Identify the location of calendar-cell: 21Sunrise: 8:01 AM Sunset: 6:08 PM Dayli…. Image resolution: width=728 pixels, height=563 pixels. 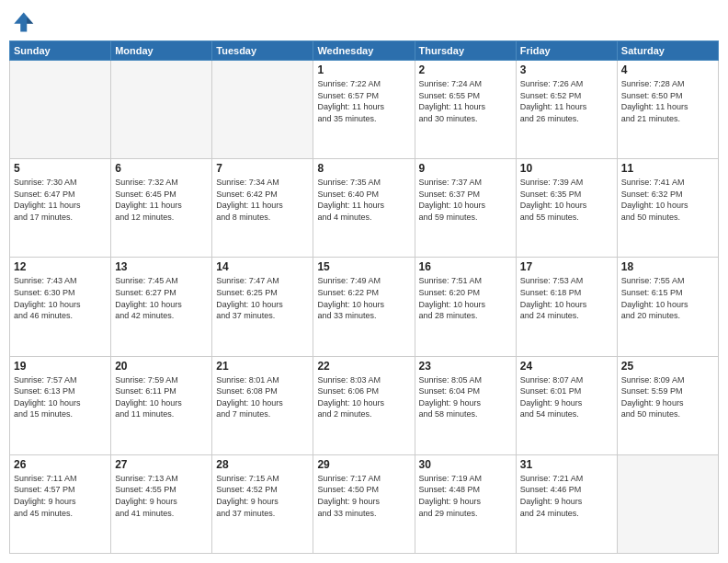
(263, 405).